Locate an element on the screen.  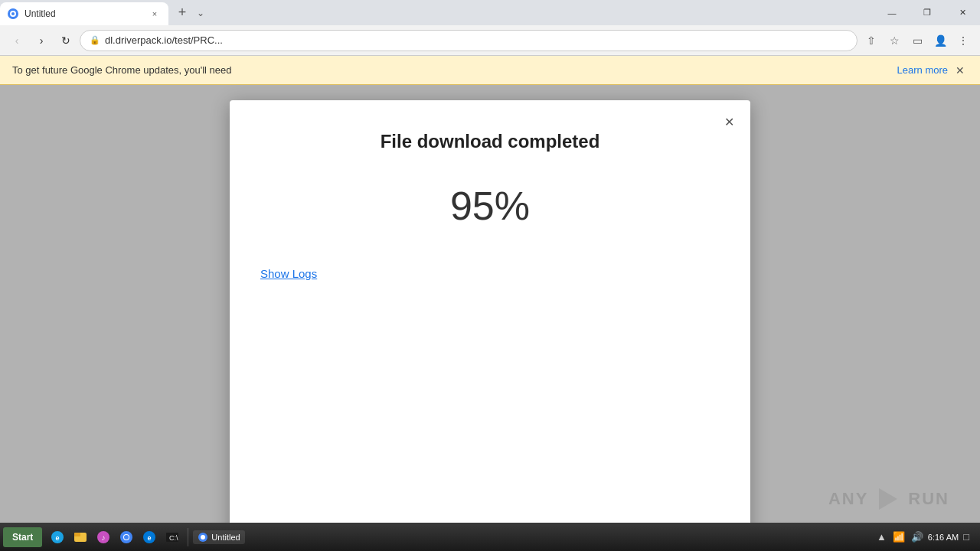
clock-time: 6:16 AM is located at coordinates (943, 537).